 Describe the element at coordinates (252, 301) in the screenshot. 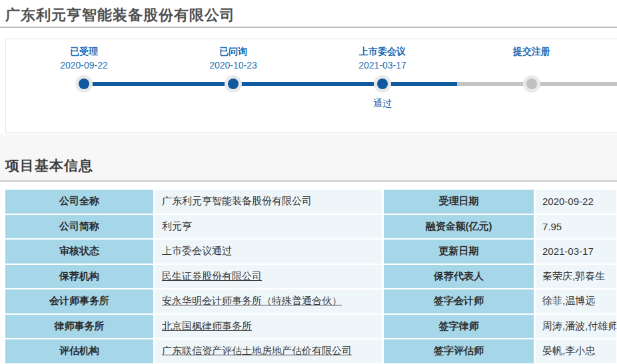

I see `accounting-firm-link: 安永华明会计师事务所（特殊普通合伙）` at that location.